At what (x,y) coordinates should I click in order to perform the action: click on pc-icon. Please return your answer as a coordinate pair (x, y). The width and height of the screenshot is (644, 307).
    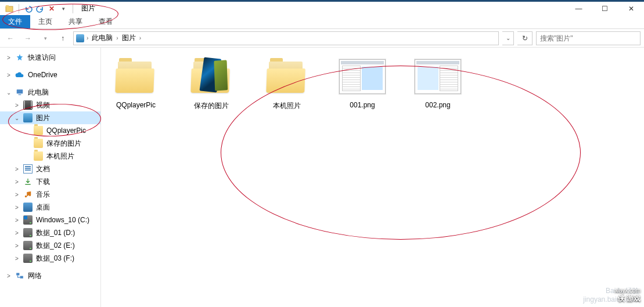
    Looking at the image, I should click on (20, 92).